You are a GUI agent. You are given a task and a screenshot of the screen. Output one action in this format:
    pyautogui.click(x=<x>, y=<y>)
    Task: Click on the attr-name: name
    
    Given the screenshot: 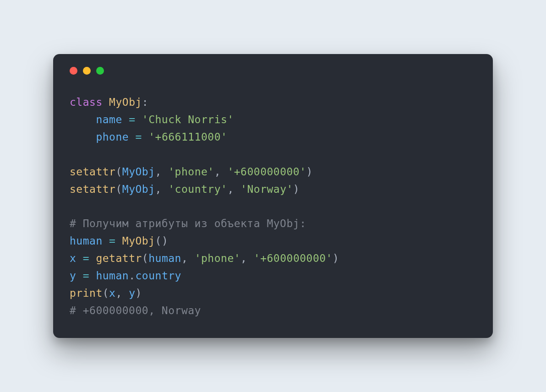 What is the action you would take?
    pyautogui.click(x=109, y=120)
    